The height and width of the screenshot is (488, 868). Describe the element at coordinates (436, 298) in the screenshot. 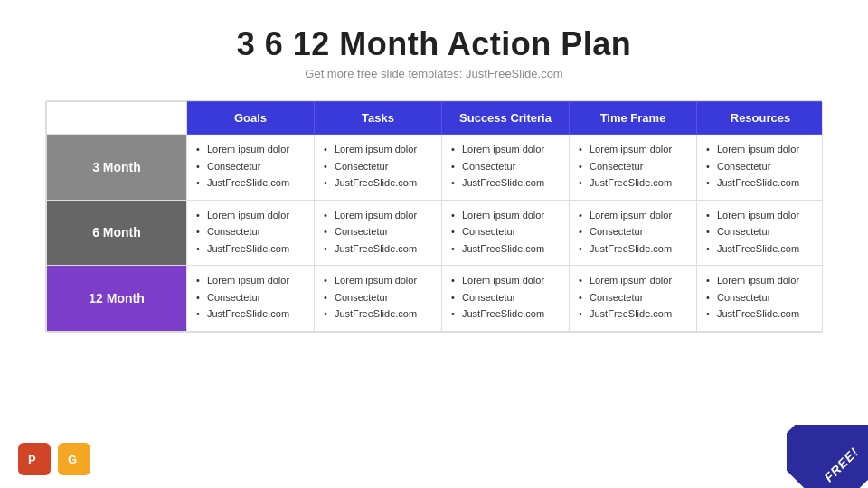

I see `table-row: 12 Month Lorem ipsum dolor Consectetur J…` at that location.